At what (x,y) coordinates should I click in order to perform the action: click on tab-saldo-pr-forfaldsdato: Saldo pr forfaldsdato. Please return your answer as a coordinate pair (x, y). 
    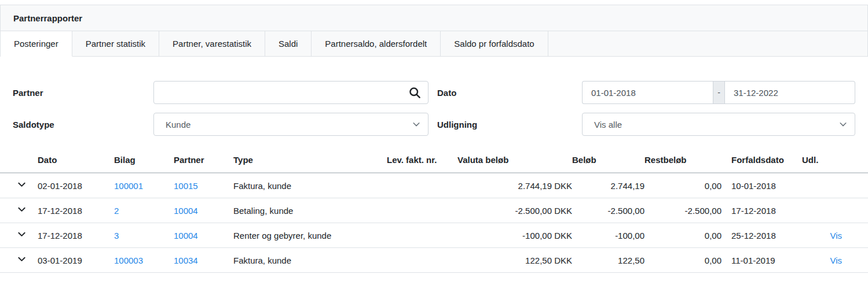
    Looking at the image, I should click on (495, 44).